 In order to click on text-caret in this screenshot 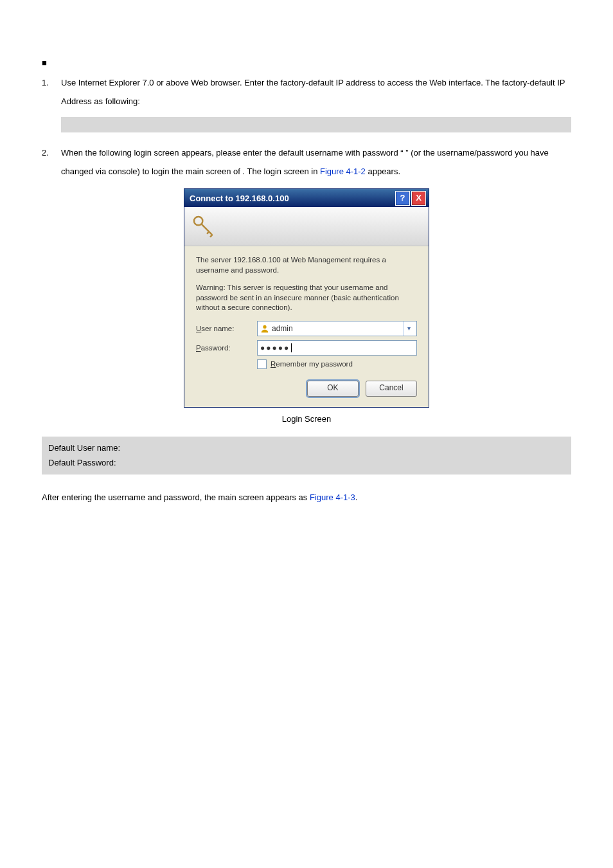, I will do `click(292, 348)`.